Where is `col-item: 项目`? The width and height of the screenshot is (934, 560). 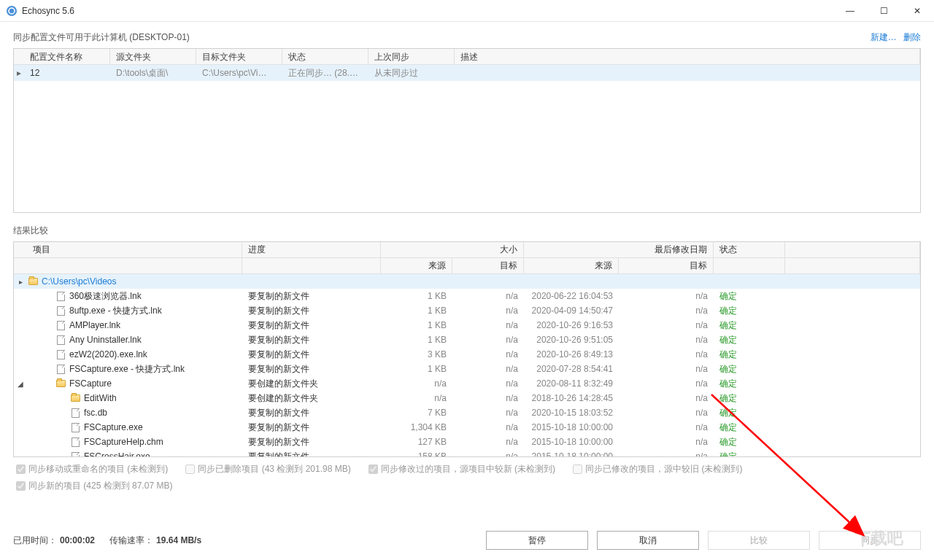
col-item: 项目 is located at coordinates (134, 249).